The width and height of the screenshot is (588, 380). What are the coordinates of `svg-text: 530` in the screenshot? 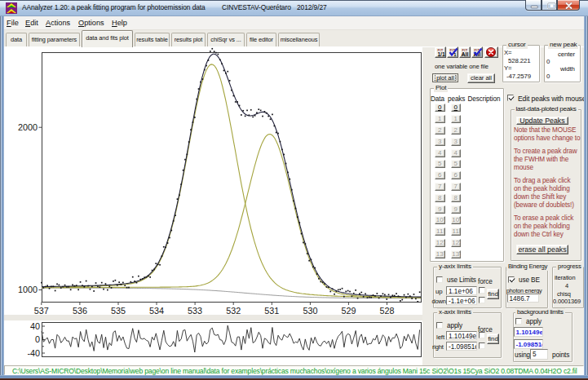 It's located at (310, 311).